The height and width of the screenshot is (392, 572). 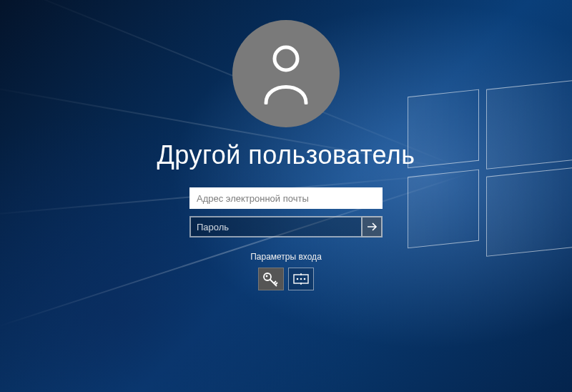 I want to click on user-icon, so click(x=286, y=74).